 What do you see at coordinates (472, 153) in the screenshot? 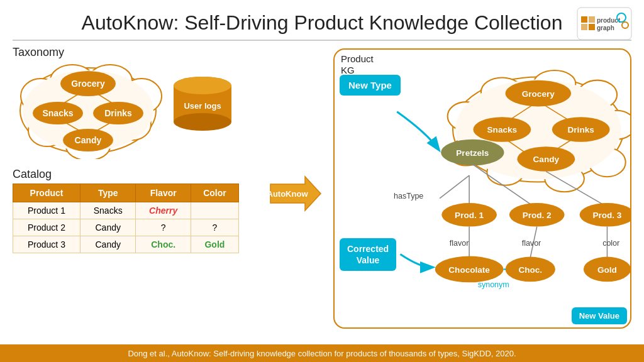
I see `svg-text: Pretzels` at bounding box center [472, 153].